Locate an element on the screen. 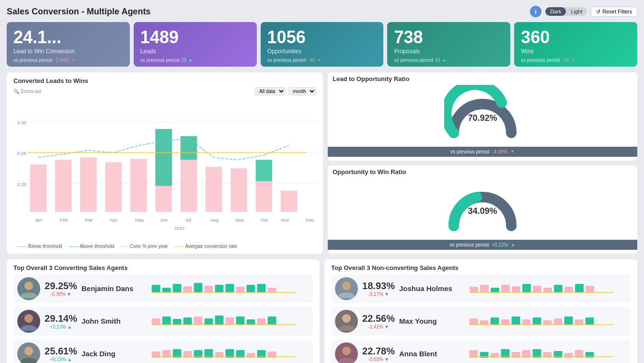 The width and height of the screenshot is (644, 363). non-agent-badge-1: 22.56% -1.41% ▼ is located at coordinates (379, 321).